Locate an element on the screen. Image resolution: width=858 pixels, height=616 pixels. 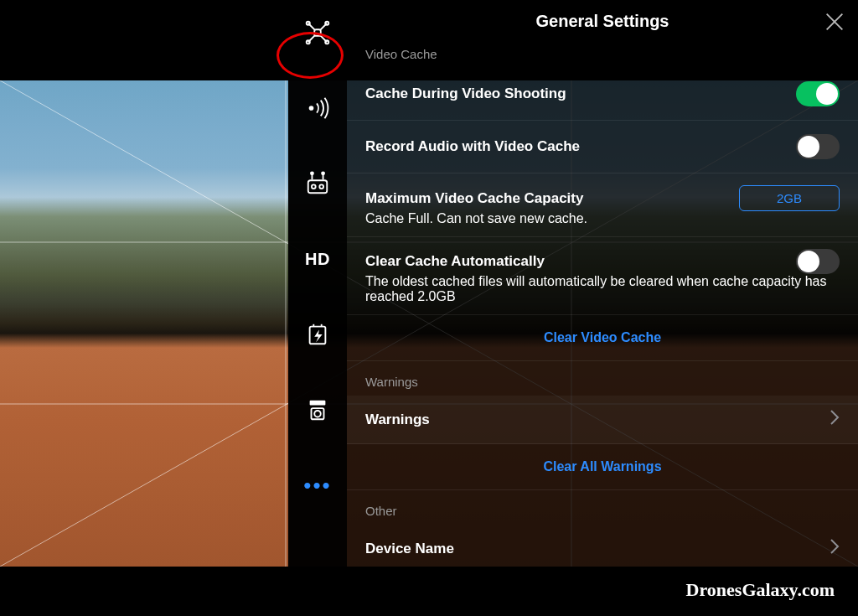
row-clear-auto: Clear Cache Automatically The oldest cac… is located at coordinates (602, 277).